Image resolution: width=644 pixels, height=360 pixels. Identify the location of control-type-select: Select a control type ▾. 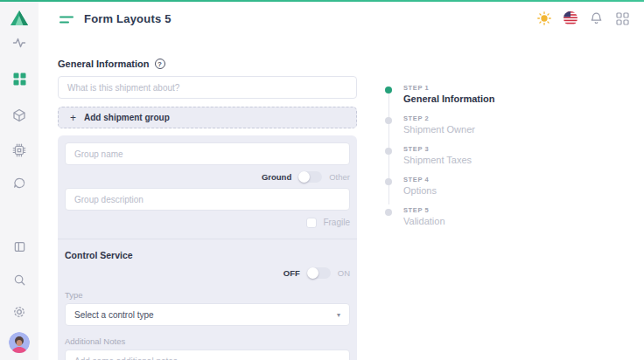
(207, 315).